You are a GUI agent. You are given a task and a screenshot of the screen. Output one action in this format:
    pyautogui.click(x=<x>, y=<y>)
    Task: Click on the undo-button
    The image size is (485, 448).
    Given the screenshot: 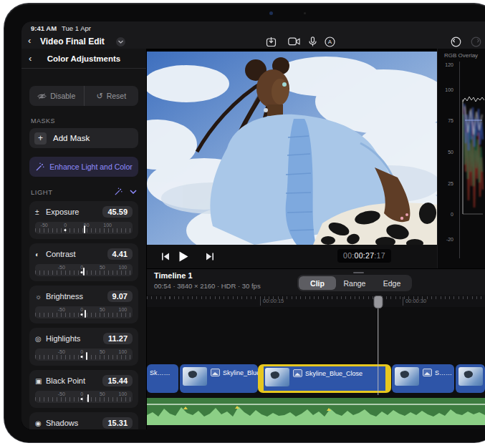 What is the action you would take?
    pyautogui.click(x=456, y=42)
    